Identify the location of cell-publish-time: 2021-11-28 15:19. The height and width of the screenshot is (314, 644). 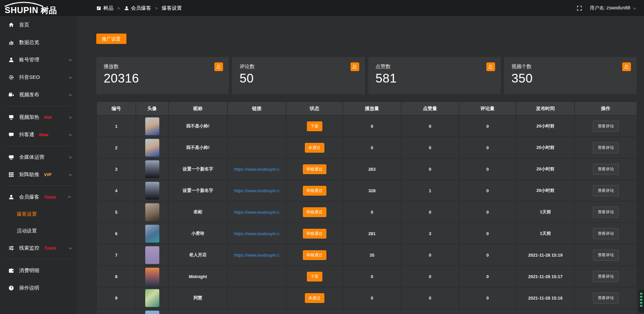
(545, 255).